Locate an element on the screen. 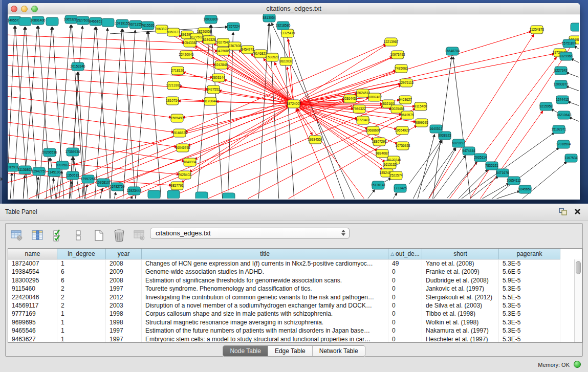  graph-node: 9671355 is located at coordinates (136, 25).